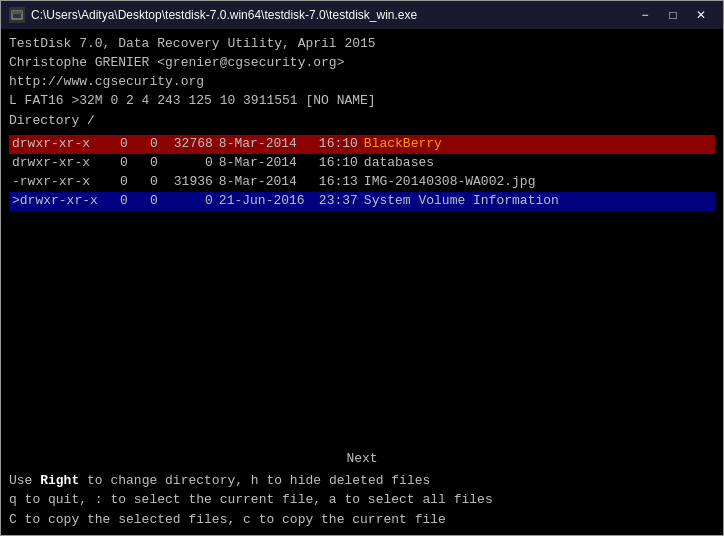 This screenshot has height=536, width=724. Describe the element at coordinates (538, 182) in the screenshot. I see `file-name: IMG-20140308-WA002.jpg` at that location.